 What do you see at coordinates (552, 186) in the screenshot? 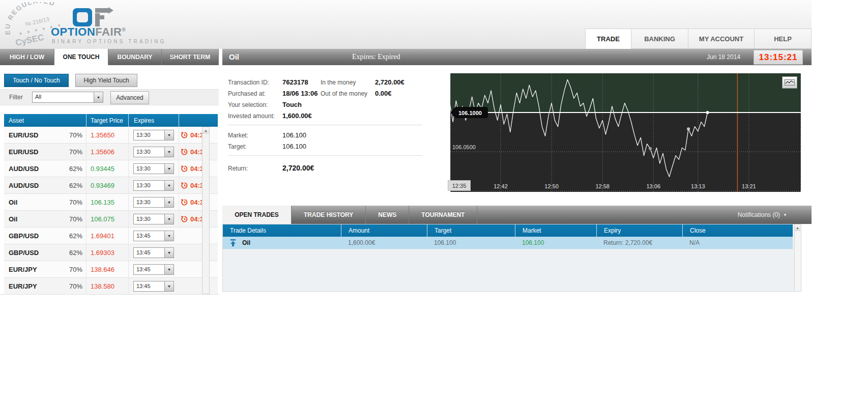
I see `svg-text: 12:50` at bounding box center [552, 186].